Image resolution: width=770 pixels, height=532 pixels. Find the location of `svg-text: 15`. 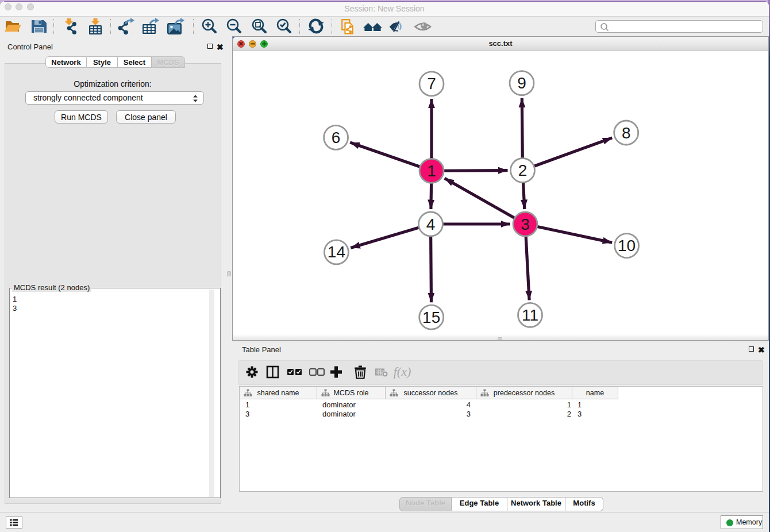

svg-text: 15 is located at coordinates (431, 317).